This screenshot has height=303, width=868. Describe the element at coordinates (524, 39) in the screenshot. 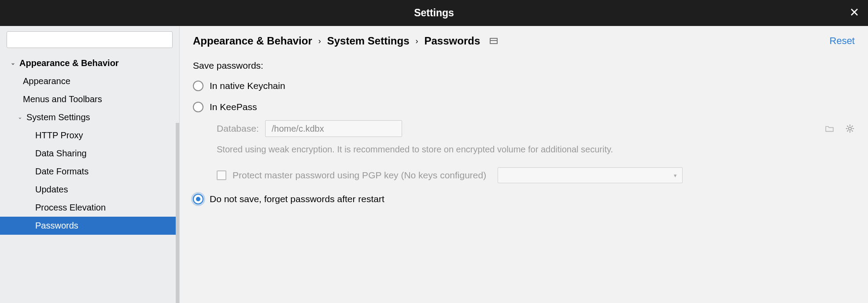

I see `breadcrumb-row: Appearance & Behavior › System Settings …` at that location.